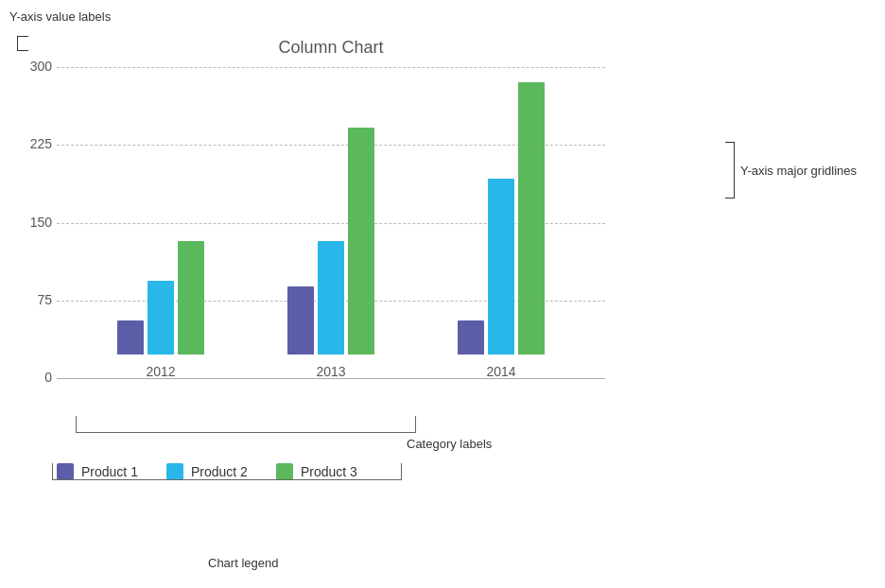  Describe the element at coordinates (361, 241) in the screenshot. I see `bar-2013-product3` at that location.